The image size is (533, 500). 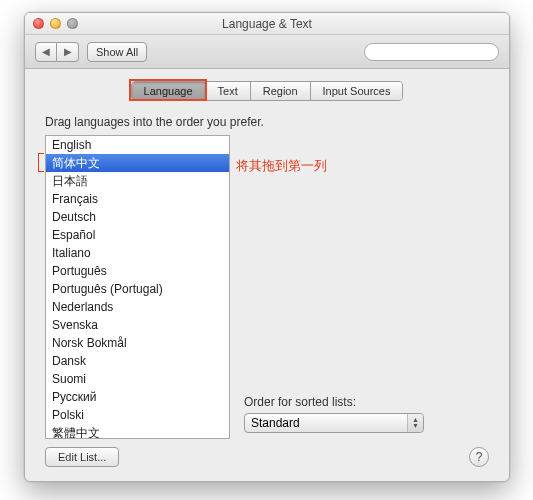 What do you see at coordinates (72, 24) in the screenshot?
I see `zoom-button` at bounding box center [72, 24].